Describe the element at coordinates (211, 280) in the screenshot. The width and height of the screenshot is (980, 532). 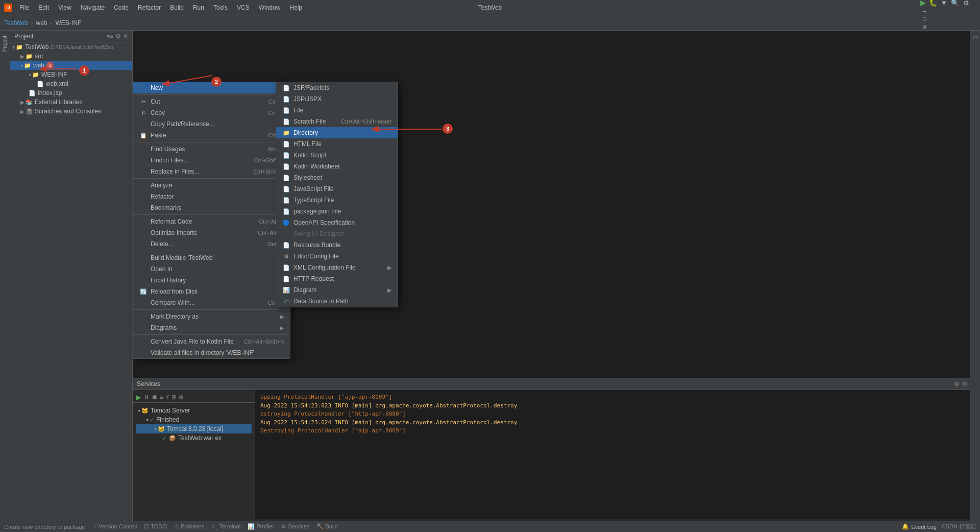
I see `cm-local-history: Local History ▶` at that location.